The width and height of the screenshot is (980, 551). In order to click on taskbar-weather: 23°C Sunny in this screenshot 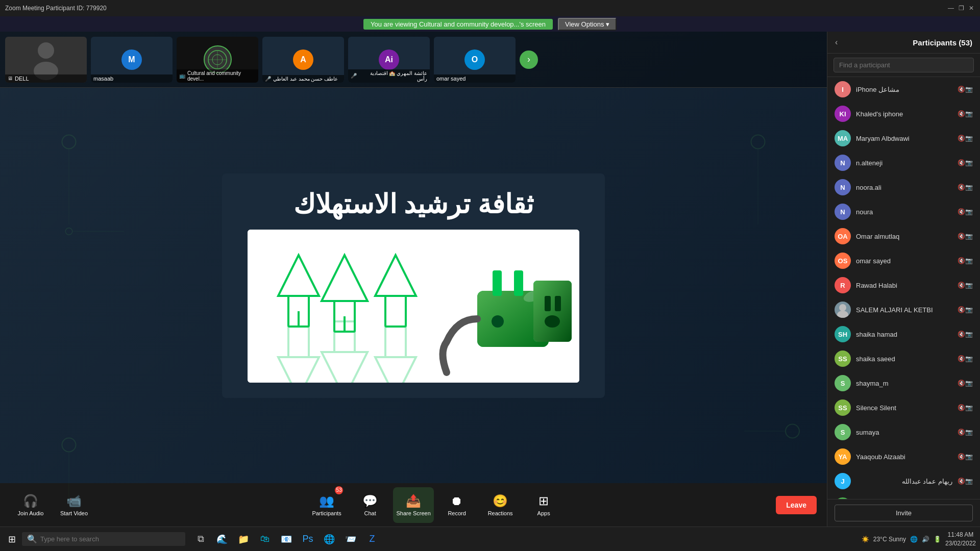, I will do `click(890, 539)`.